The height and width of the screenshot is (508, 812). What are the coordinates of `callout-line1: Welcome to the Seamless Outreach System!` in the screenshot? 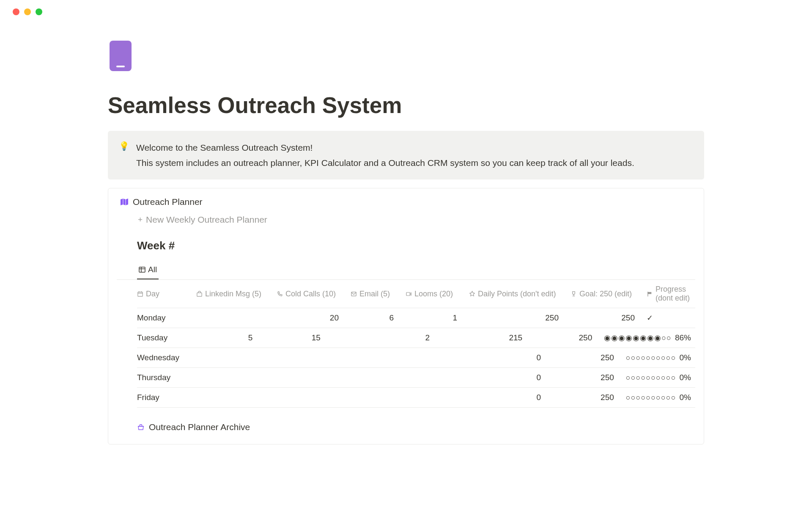 It's located at (385, 148).